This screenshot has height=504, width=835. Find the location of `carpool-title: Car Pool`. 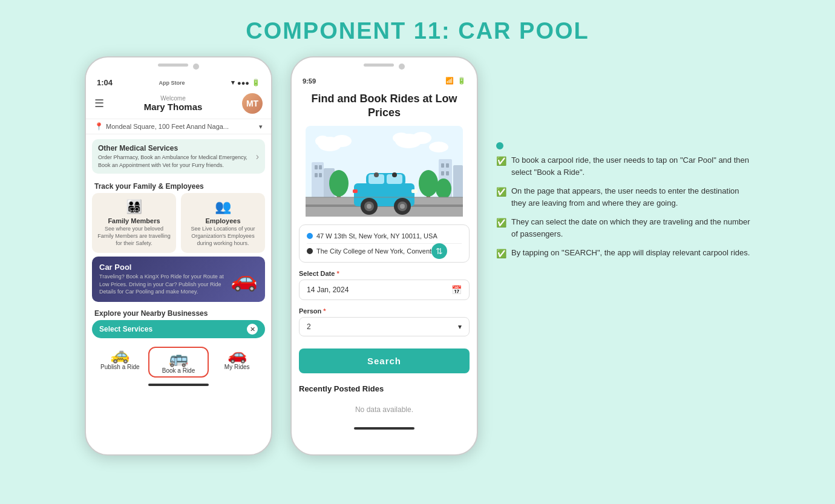

carpool-title: Car Pool is located at coordinates (165, 267).